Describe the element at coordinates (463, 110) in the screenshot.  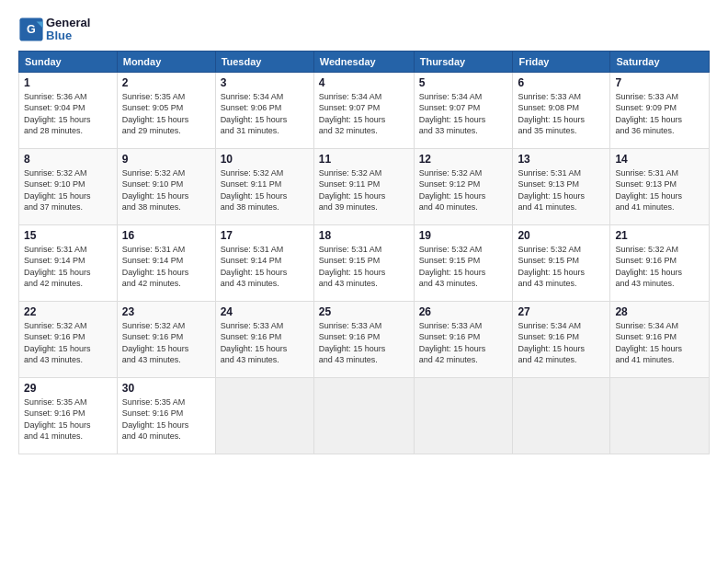
I see `calendar-cell: 5Sunrise: 5:34 AMSunset: 9:07 PMDaylight…` at that location.